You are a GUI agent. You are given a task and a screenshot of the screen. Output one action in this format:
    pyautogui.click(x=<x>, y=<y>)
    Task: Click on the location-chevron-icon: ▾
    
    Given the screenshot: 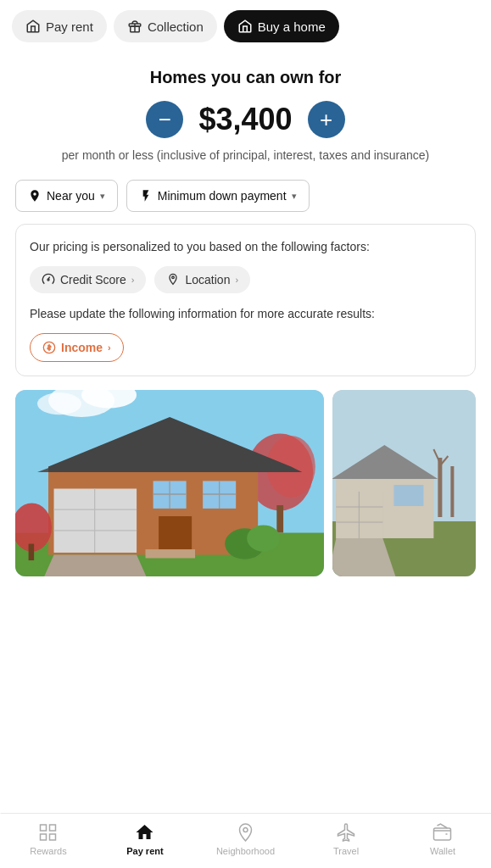 What is the action you would take?
    pyautogui.click(x=103, y=197)
    